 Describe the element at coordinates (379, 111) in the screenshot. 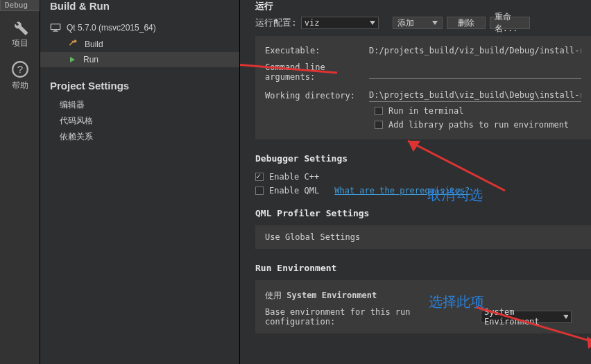

I see `run-in-terminal-checkbox` at that location.